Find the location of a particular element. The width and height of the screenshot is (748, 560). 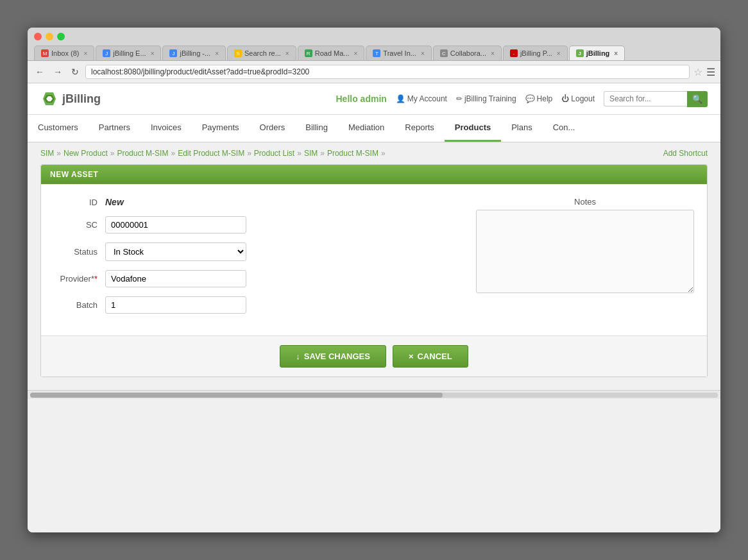

breadcrumb-product-msim-2: Product M-SIM is located at coordinates (353, 153).